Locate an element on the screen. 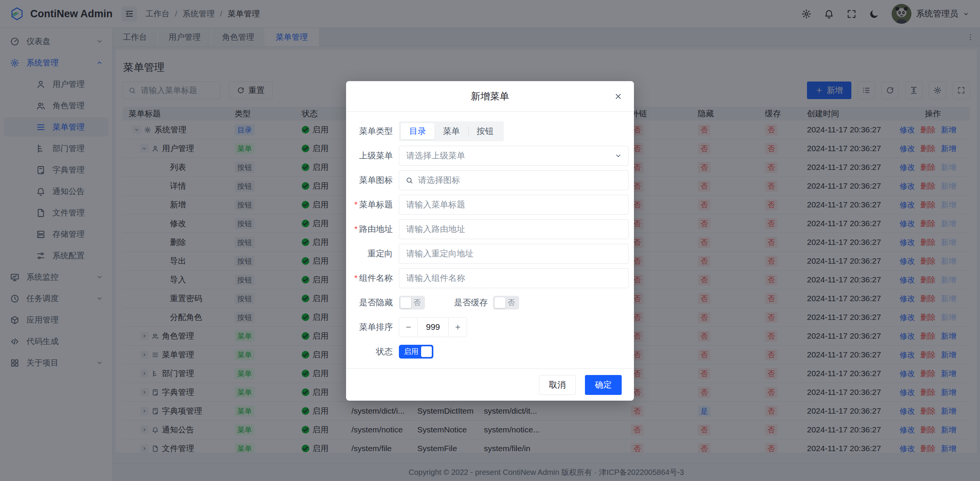  route-label: 路由地址 is located at coordinates (369, 229).